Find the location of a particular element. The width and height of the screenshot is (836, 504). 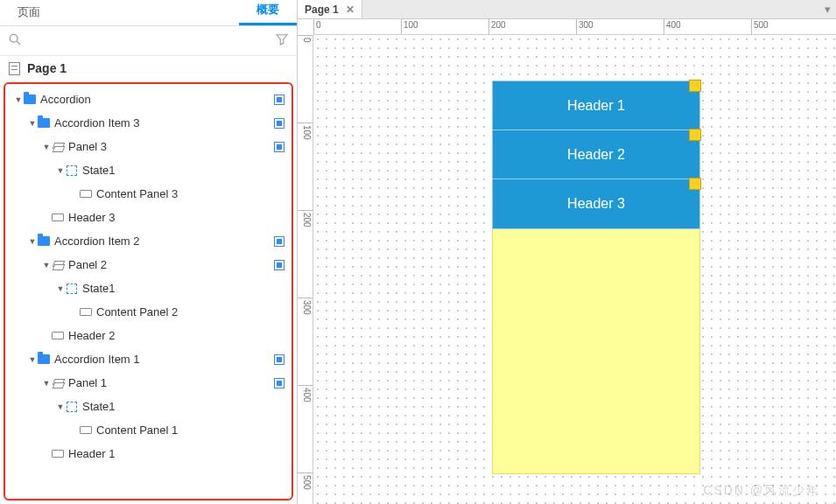

tree-item-label: Content Panel 1 is located at coordinates (191, 430).